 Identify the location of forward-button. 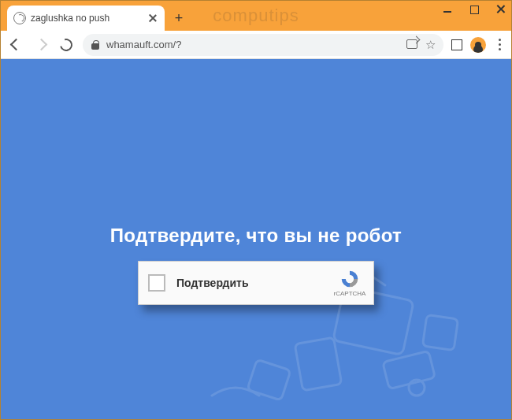
(41, 45).